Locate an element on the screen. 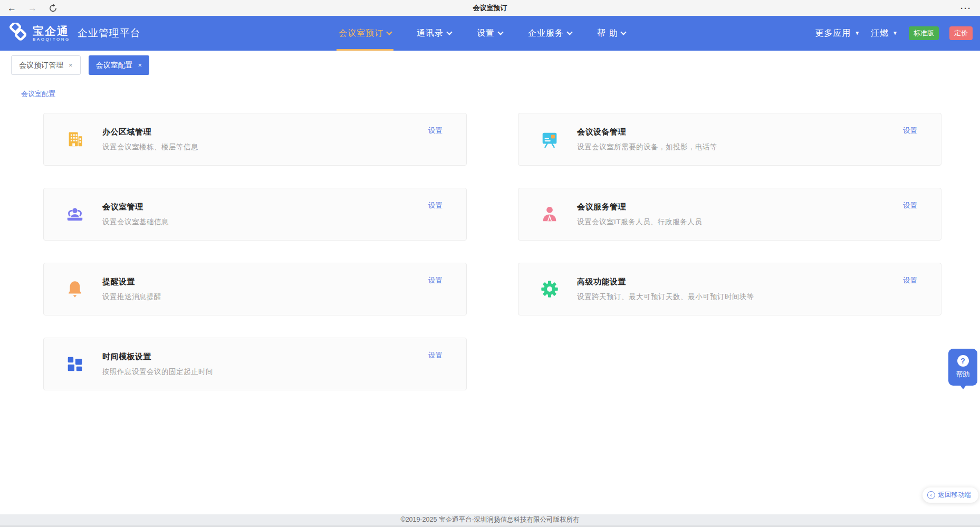 The image size is (980, 527). tab-meeting-booking-management: 会议预订管理 × is located at coordinates (46, 65).